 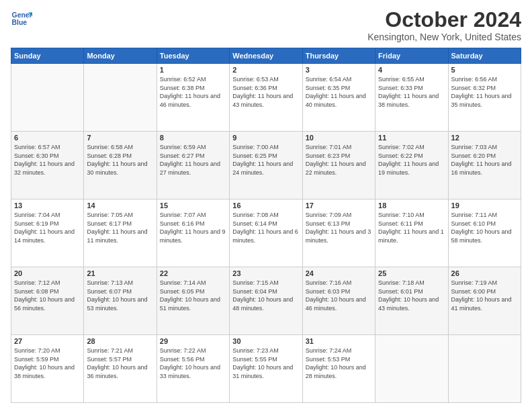 I want to click on calendar-cell: 26Sunrise: 7:19 AM Sunset: 6:00 PM Dayli…, so click(x=484, y=301).